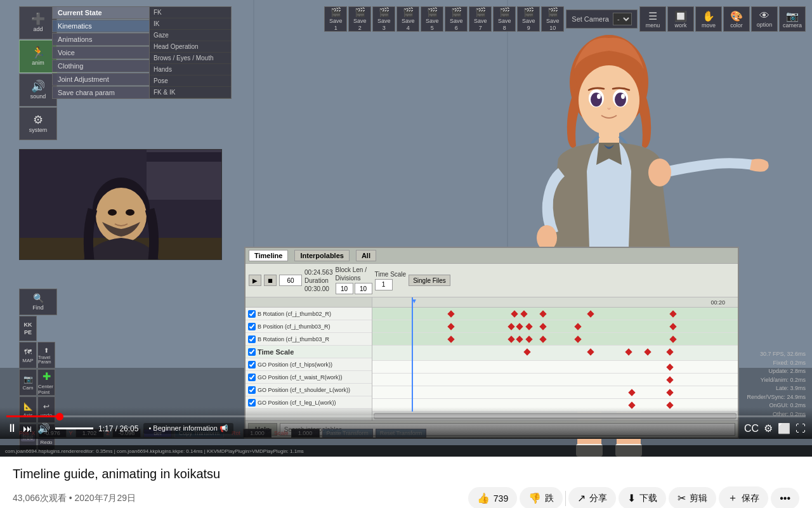  I want to click on tab-timeline: Timeline, so click(268, 256).